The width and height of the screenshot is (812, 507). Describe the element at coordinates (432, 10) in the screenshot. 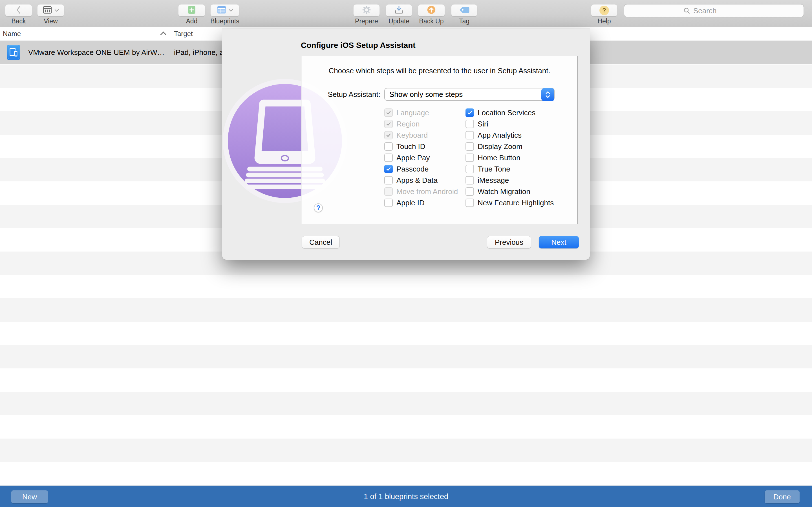

I see `upload-circle-icon` at that location.